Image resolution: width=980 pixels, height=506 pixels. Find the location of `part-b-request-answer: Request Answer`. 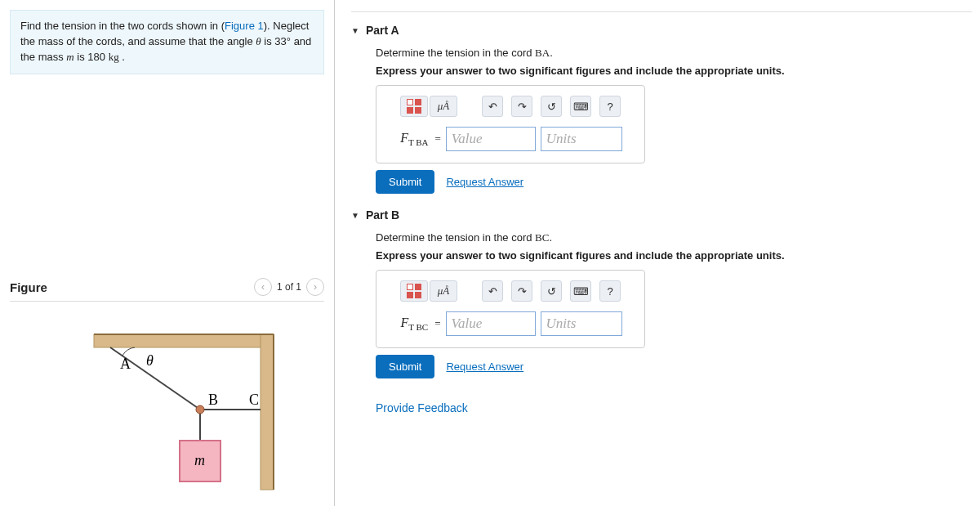

part-b-request-answer: Request Answer is located at coordinates (485, 366).